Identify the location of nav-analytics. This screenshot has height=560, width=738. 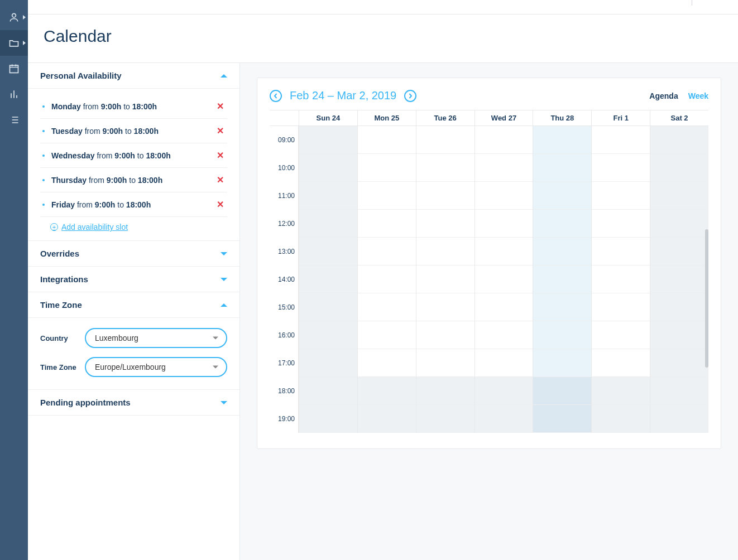
(14, 94).